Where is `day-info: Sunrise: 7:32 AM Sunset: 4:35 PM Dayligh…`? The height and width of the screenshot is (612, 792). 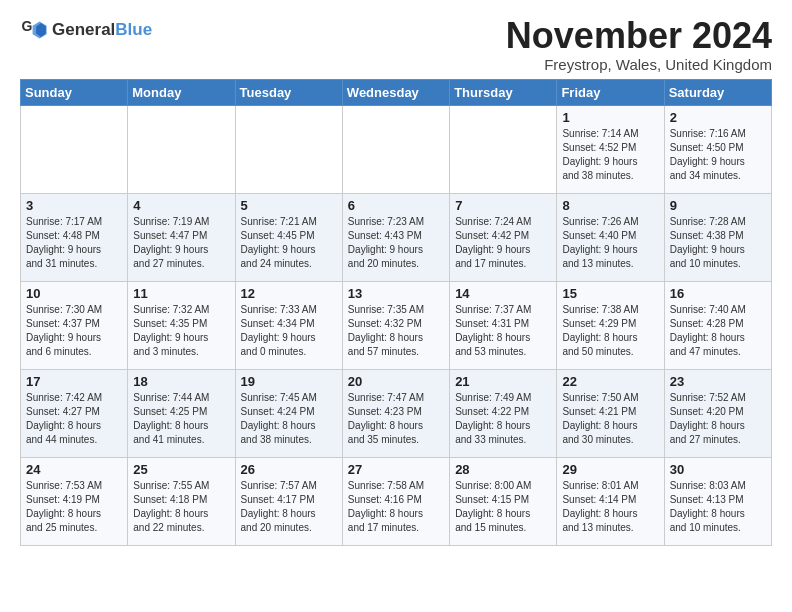 day-info: Sunrise: 7:32 AM Sunset: 4:35 PM Dayligh… is located at coordinates (181, 331).